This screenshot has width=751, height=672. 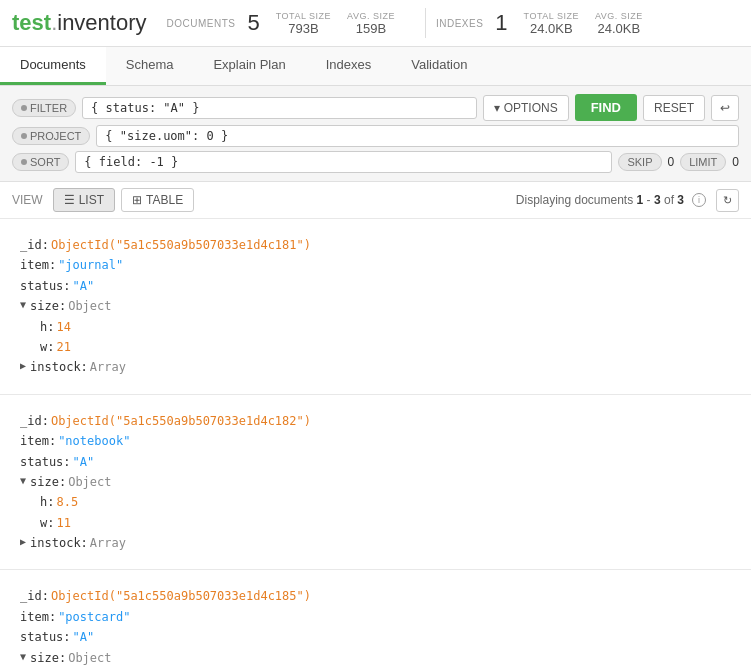 What do you see at coordinates (540, 23) in the screenshot?
I see `indexes-stats: INDEXES 1 TOTAL SIZE 24.0KB AVG. SIZE 24…` at bounding box center [540, 23].